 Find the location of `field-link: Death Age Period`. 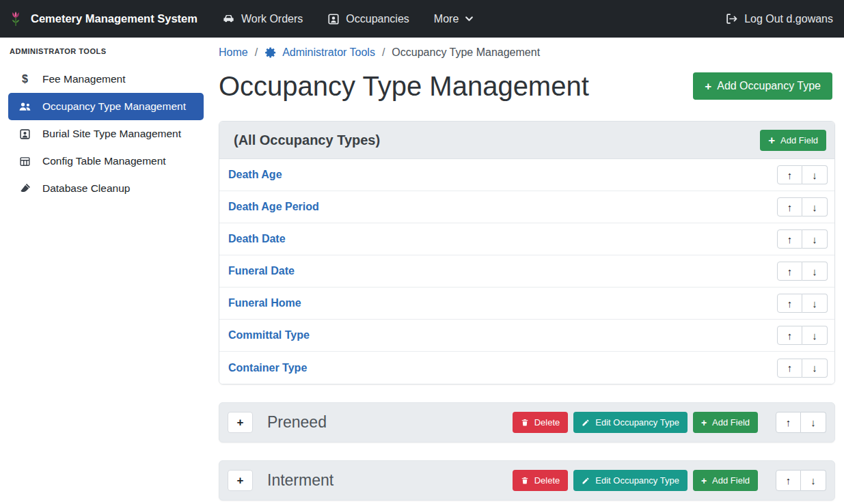

field-link: Death Age Period is located at coordinates (273, 207).